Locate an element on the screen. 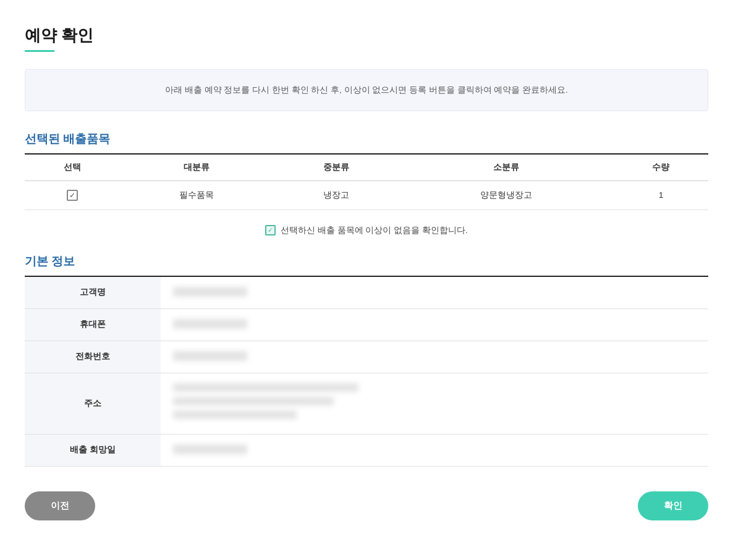 The width and height of the screenshot is (733, 560). row-checkbox: ✓ is located at coordinates (72, 195).